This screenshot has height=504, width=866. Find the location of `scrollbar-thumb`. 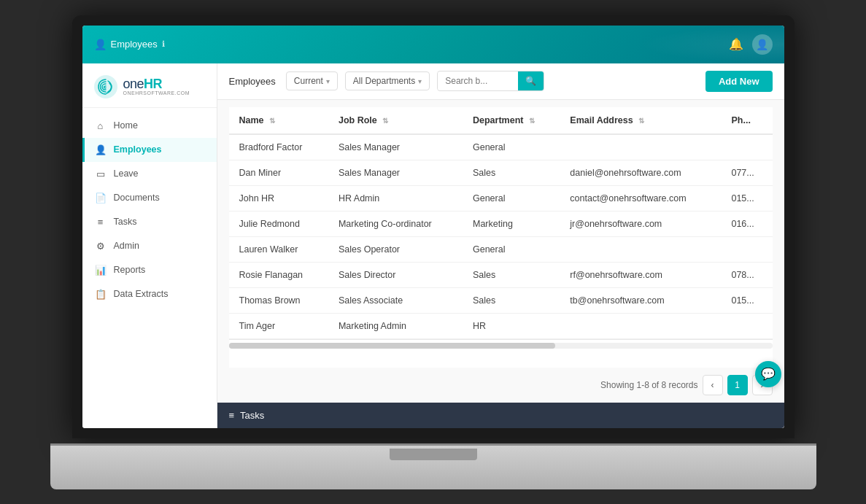

scrollbar-thumb is located at coordinates (393, 346).